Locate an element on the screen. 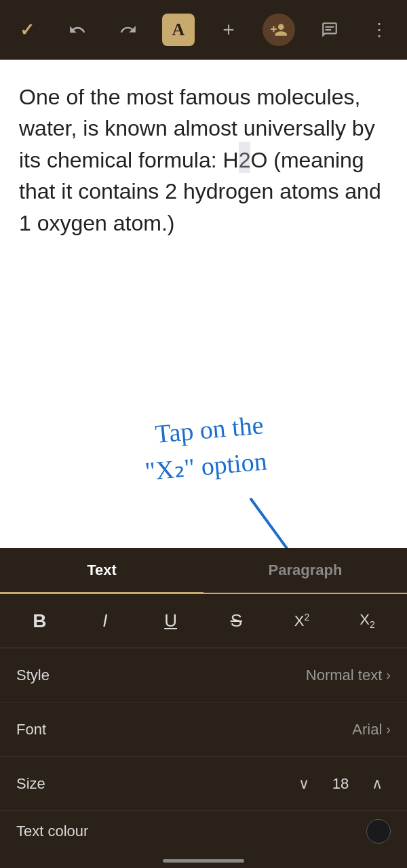  comment-button is located at coordinates (330, 30).